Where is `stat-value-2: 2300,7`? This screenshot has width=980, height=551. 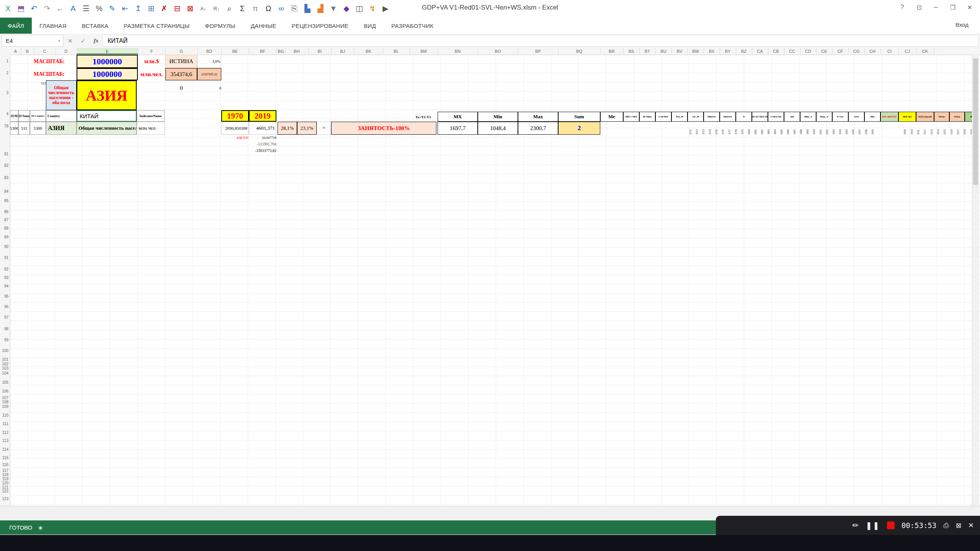
stat-value-2: 2300,7 is located at coordinates (538, 128).